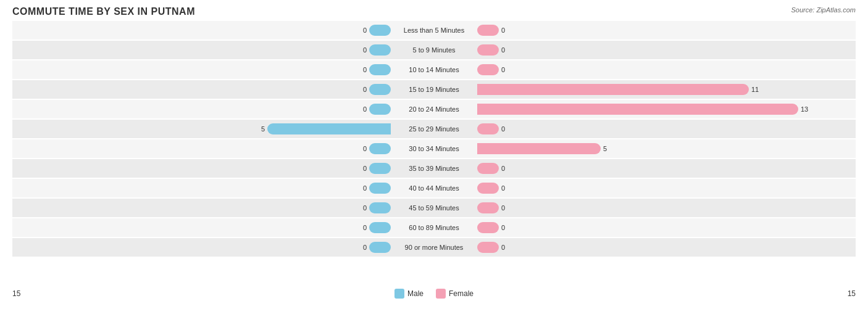  What do you see at coordinates (434, 129) in the screenshot?
I see `row-label: 25 to 29 Minutes` at bounding box center [434, 129].